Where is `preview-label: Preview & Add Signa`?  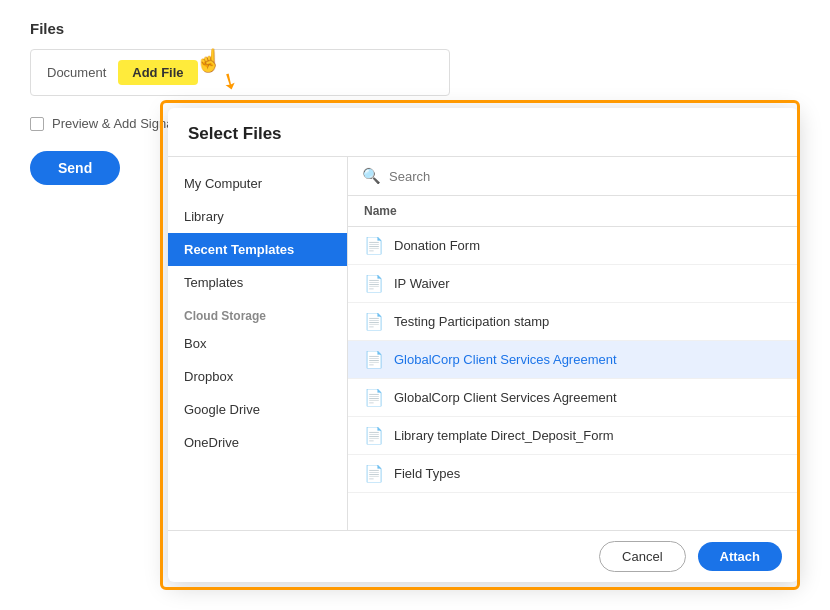
preview-label: Preview & Add Signa is located at coordinates (112, 124).